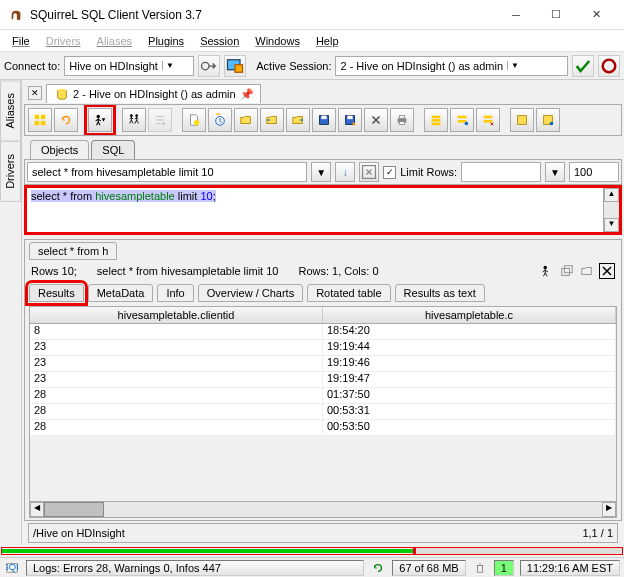 The image size is (624, 577). Describe the element at coordinates (587, 271) in the screenshot. I see `export-icon` at that location.